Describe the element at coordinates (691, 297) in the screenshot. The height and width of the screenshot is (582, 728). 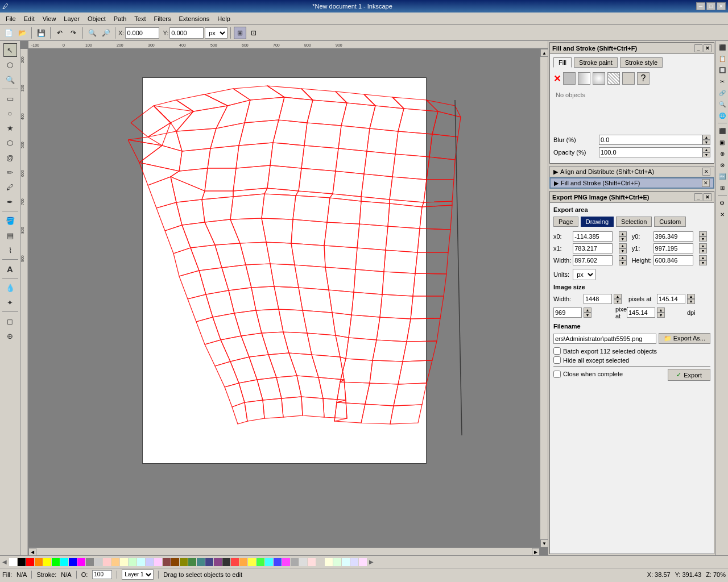
I see `dpi1-up: ▲` at that location.